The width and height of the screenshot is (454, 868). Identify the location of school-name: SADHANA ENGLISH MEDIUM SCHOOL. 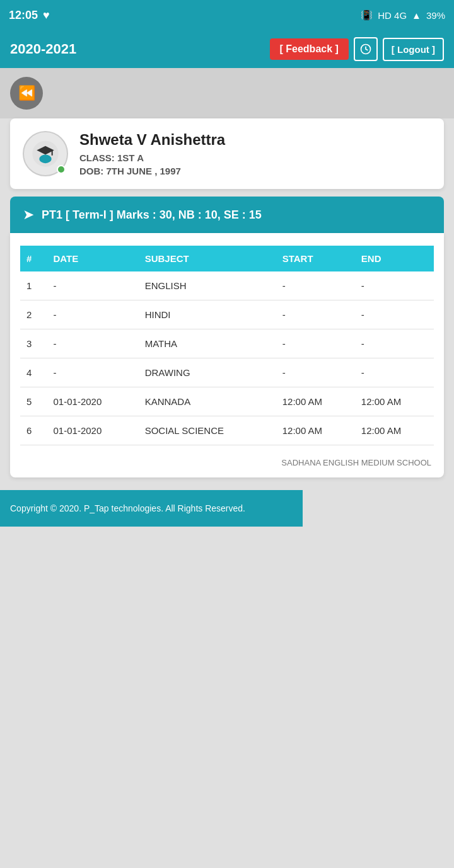
(227, 462).